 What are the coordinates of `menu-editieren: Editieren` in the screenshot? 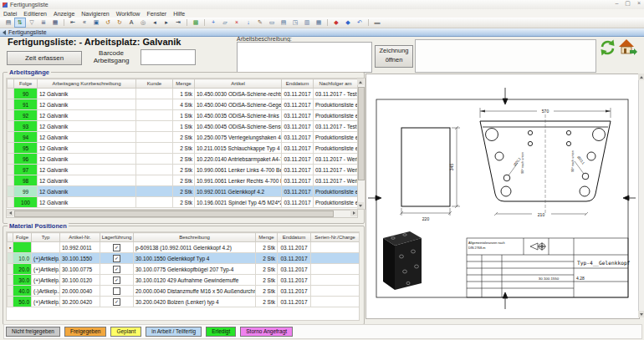 It's located at (35, 13).